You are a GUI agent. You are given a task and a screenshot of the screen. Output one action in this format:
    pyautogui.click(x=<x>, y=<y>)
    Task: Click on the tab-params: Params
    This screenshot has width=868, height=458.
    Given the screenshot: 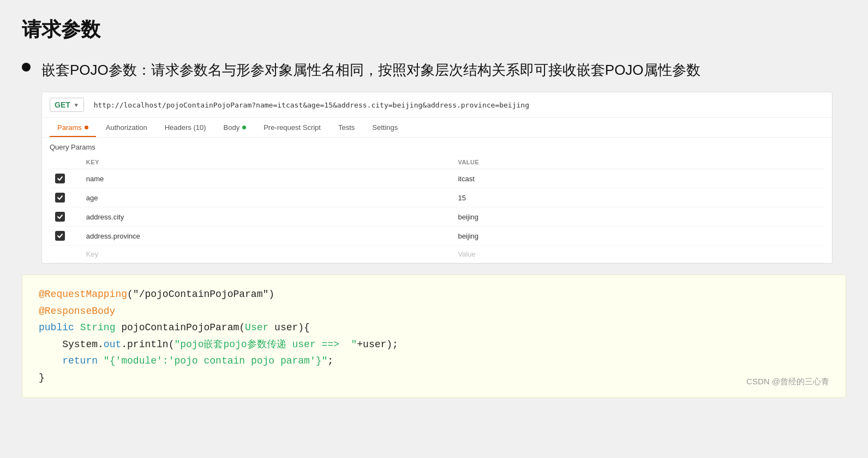 What is the action you would take?
    pyautogui.click(x=73, y=128)
    